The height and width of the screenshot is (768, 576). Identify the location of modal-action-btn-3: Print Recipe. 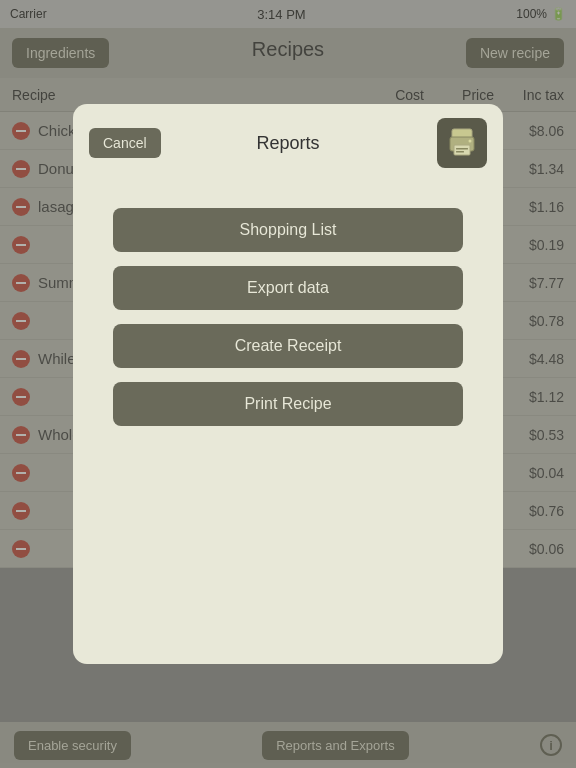
(288, 404).